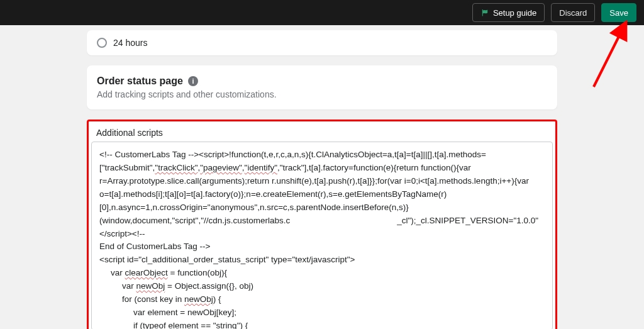  I want to click on code-line: ["trackSubmit",, so click(127, 167).